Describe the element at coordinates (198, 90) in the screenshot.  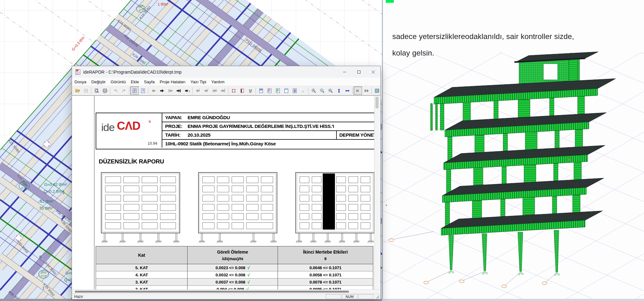
I see `toolbar-jump-prev-button` at that location.